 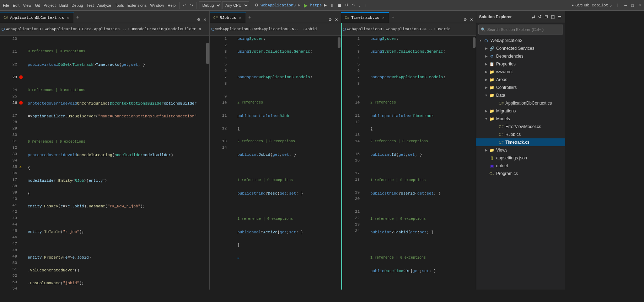 What do you see at coordinates (104, 5) in the screenshot?
I see `analyze-menu-btn: Analyze` at bounding box center [104, 5].